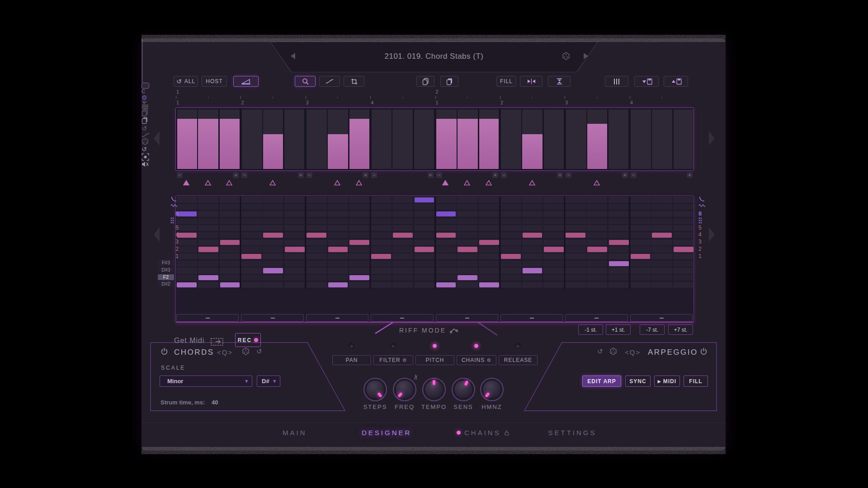 The height and width of the screenshot is (488, 868). What do you see at coordinates (375, 389) in the screenshot?
I see `knob-steps` at bounding box center [375, 389].